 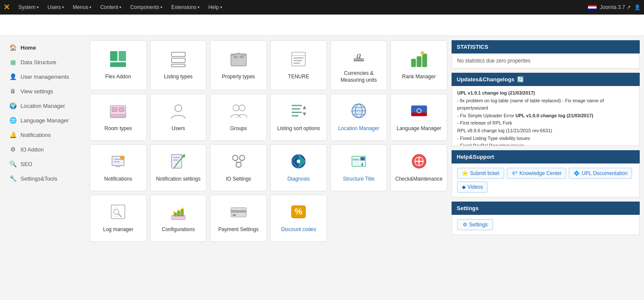 I want to click on tile-discount-codes: % Discount codes, so click(x=298, y=218).